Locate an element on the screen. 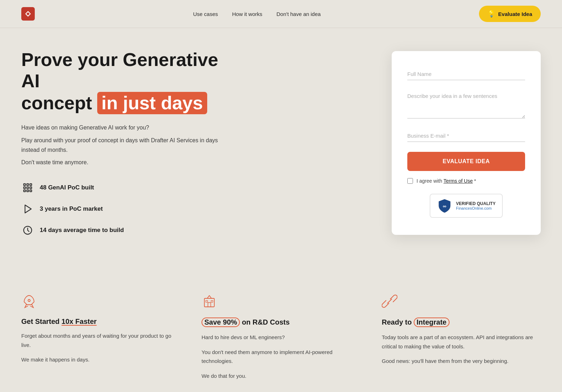 The image size is (562, 392). feature-faster-desc2: We make it happens in days. is located at coordinates (101, 360).